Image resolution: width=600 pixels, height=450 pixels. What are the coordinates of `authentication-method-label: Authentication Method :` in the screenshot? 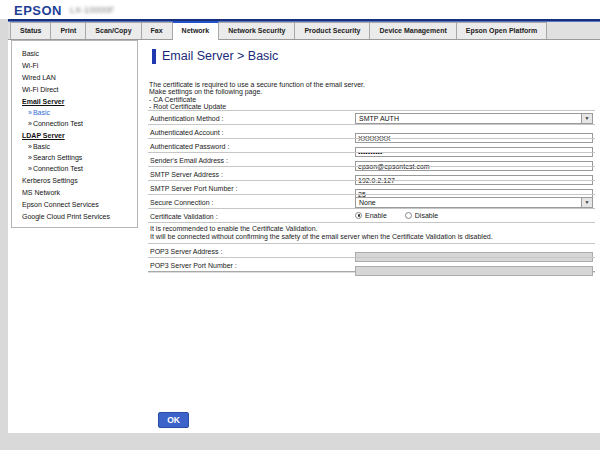 It's located at (187, 118).